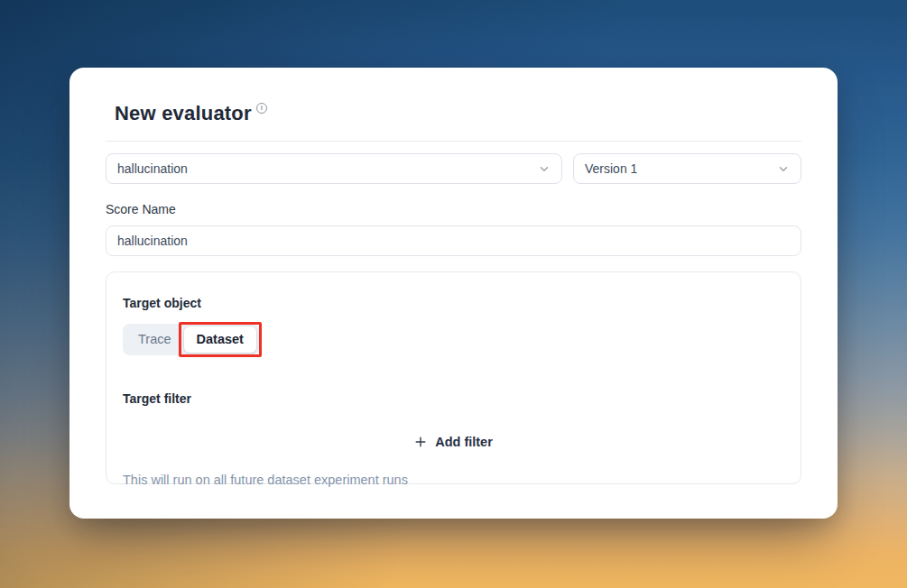 The image size is (907, 588). I want to click on toggle-option-trace: Trace, so click(155, 339).